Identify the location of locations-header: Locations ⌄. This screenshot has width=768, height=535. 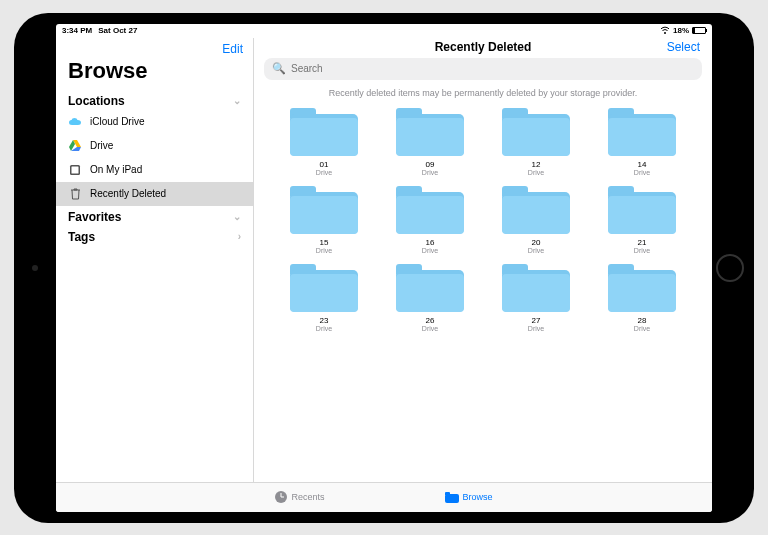
(154, 100).